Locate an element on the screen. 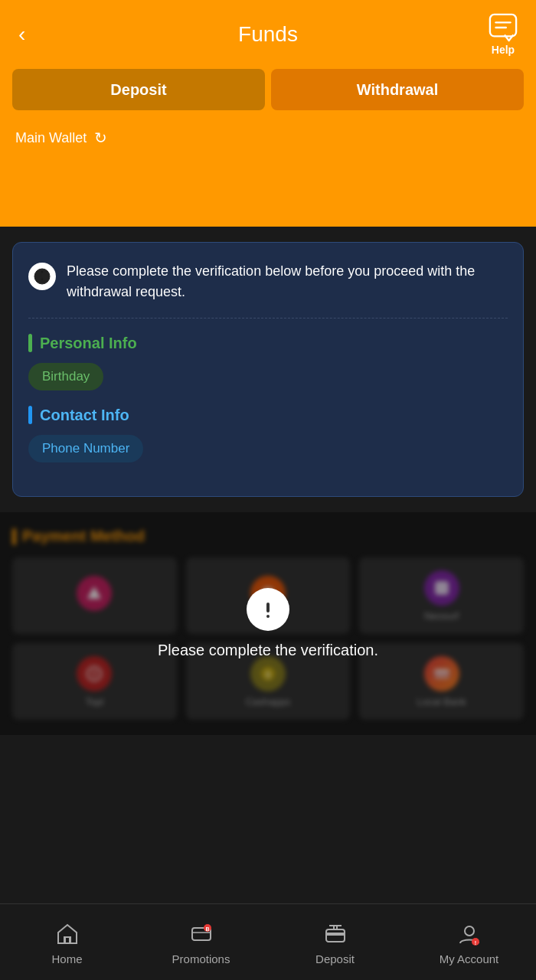 The height and width of the screenshot is (980, 536). page-title: Funds is located at coordinates (268, 34).